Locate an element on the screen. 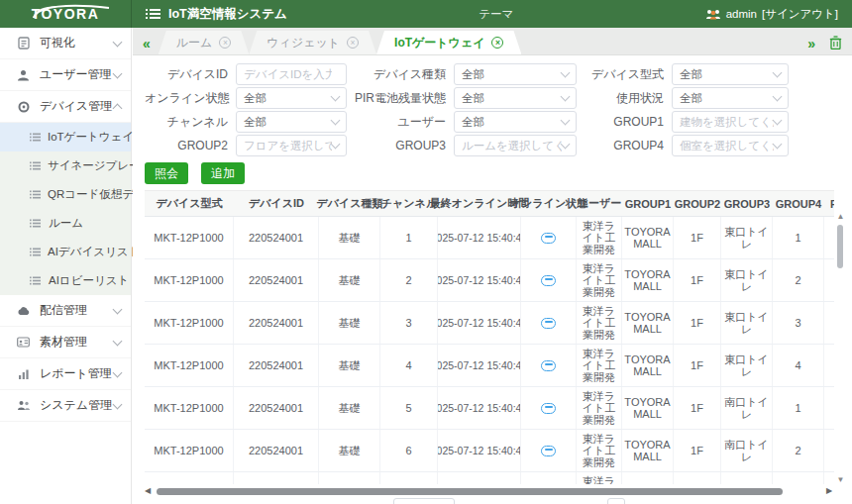  filter-control: ルームを選択してください。 is located at coordinates (515, 146).